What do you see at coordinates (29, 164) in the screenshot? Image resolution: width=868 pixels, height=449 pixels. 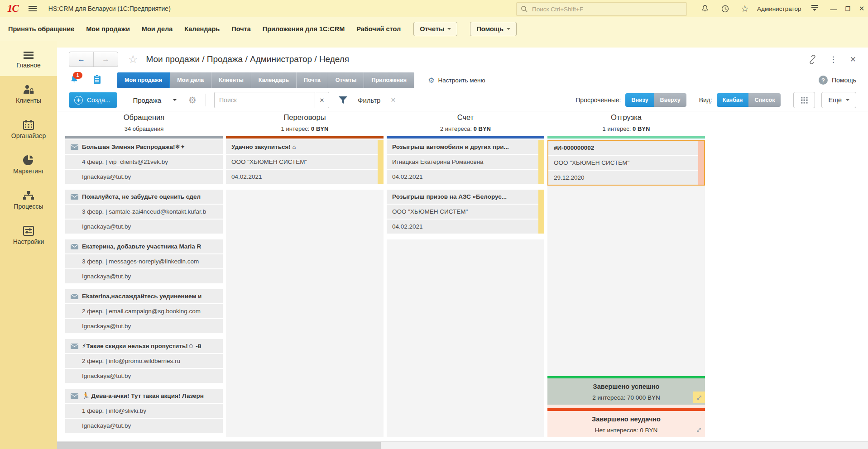 I see `sidebar-item-marketing: Маркетинг` at bounding box center [29, 164].